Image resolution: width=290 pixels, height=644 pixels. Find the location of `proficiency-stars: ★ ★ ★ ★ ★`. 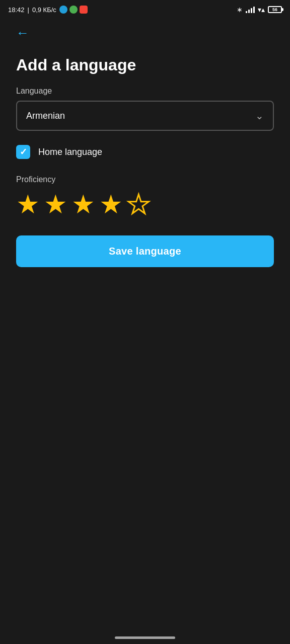

proficiency-stars: ★ ★ ★ ★ ★ is located at coordinates (145, 204).